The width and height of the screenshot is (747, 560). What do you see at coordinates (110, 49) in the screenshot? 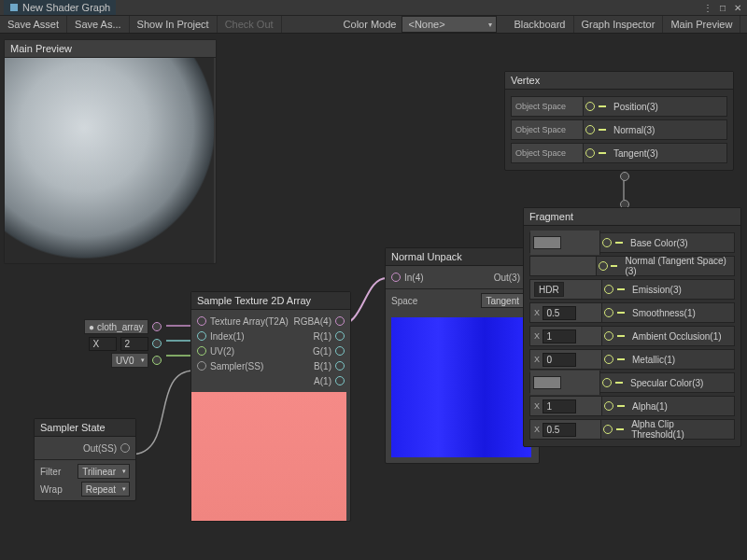
I see `main-preview-title: Main Preview` at bounding box center [110, 49].